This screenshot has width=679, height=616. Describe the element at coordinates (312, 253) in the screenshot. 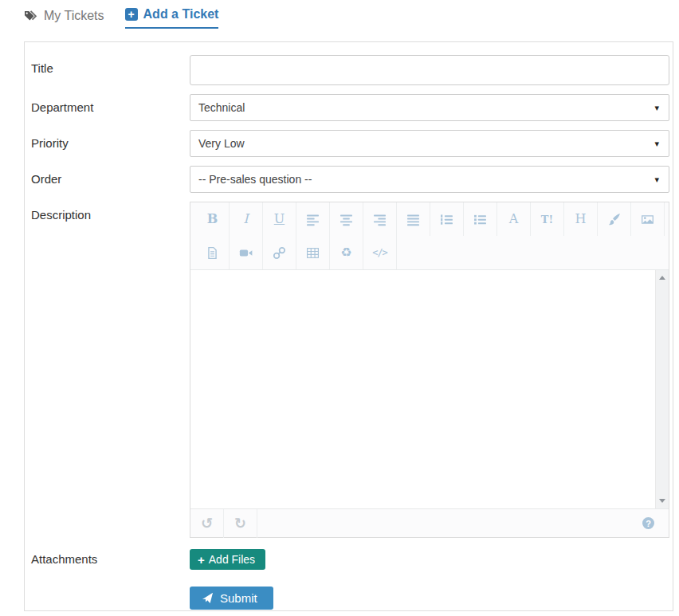

I see `table-icon` at that location.